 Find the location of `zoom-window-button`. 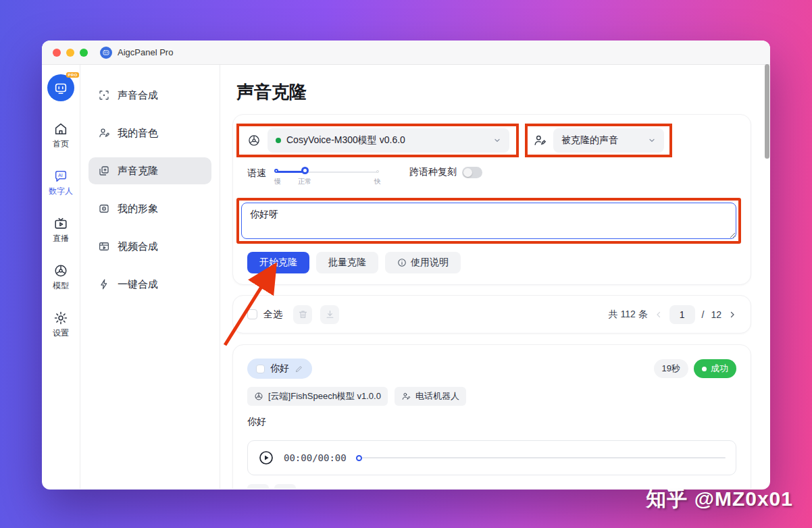

zoom-window-button is located at coordinates (84, 53).